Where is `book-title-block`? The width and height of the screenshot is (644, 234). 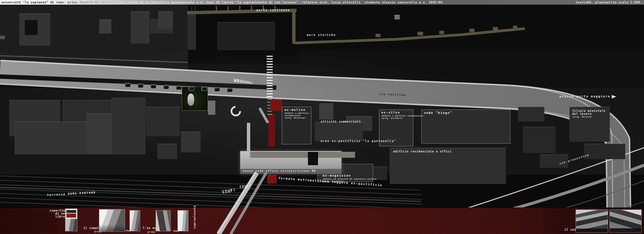 book-title-block is located at coordinates (71, 212).